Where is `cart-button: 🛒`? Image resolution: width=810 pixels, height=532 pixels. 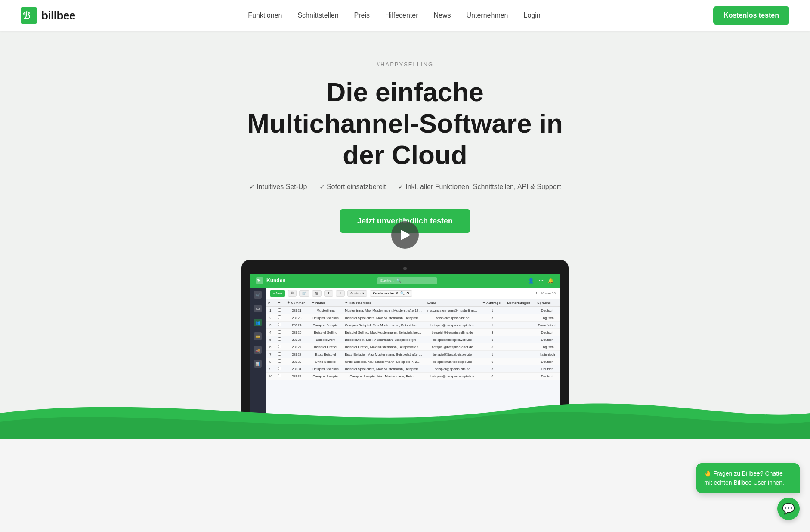 cart-button: 🛒 is located at coordinates (304, 294).